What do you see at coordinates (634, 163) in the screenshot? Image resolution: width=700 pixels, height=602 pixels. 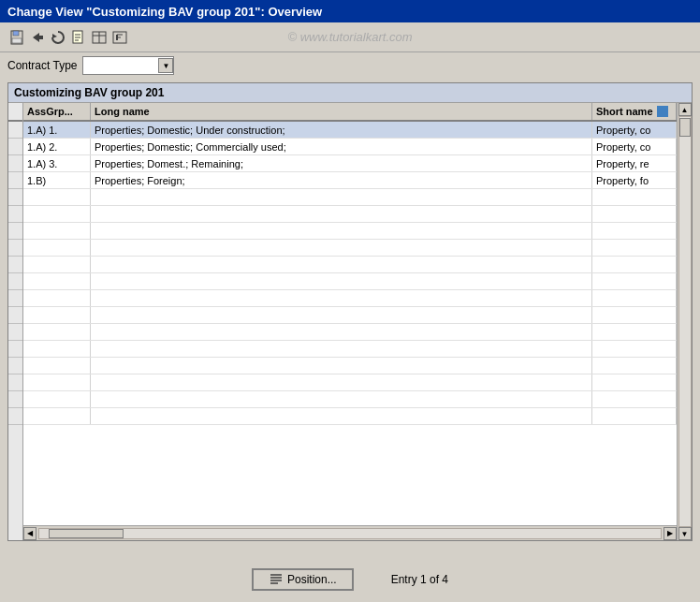 I see `cell-shortname: Property, re` at bounding box center [634, 163].